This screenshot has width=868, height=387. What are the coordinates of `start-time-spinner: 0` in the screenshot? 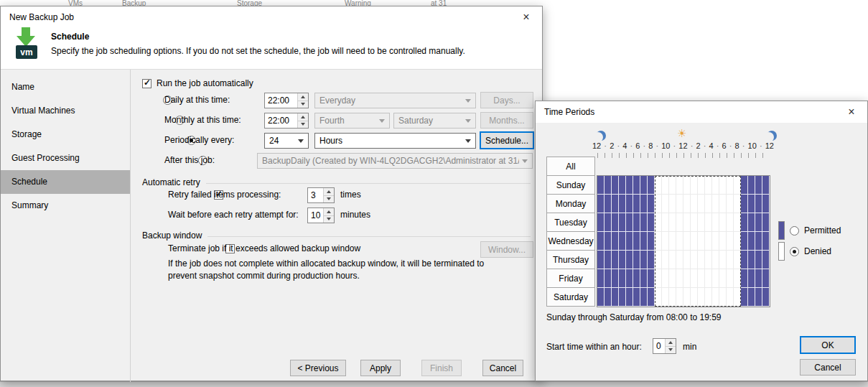 It's located at (665, 346).